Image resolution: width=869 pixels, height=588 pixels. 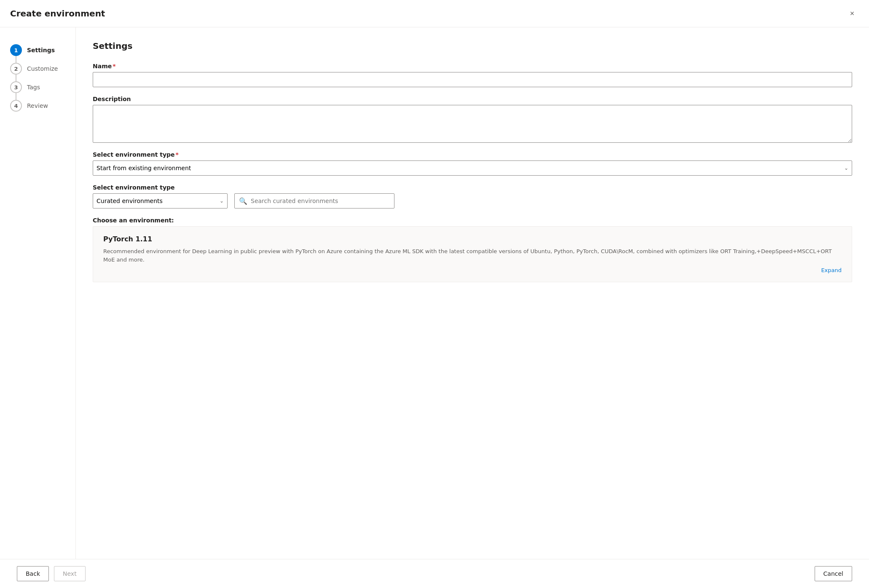 I want to click on curated-dropdown-value: Curated environments, so click(x=130, y=201).